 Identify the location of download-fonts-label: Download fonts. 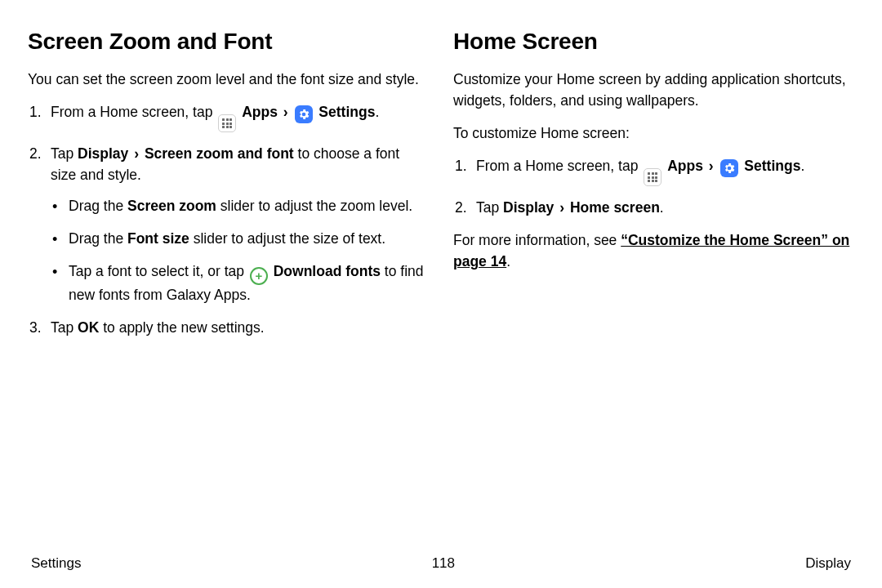
(327, 271).